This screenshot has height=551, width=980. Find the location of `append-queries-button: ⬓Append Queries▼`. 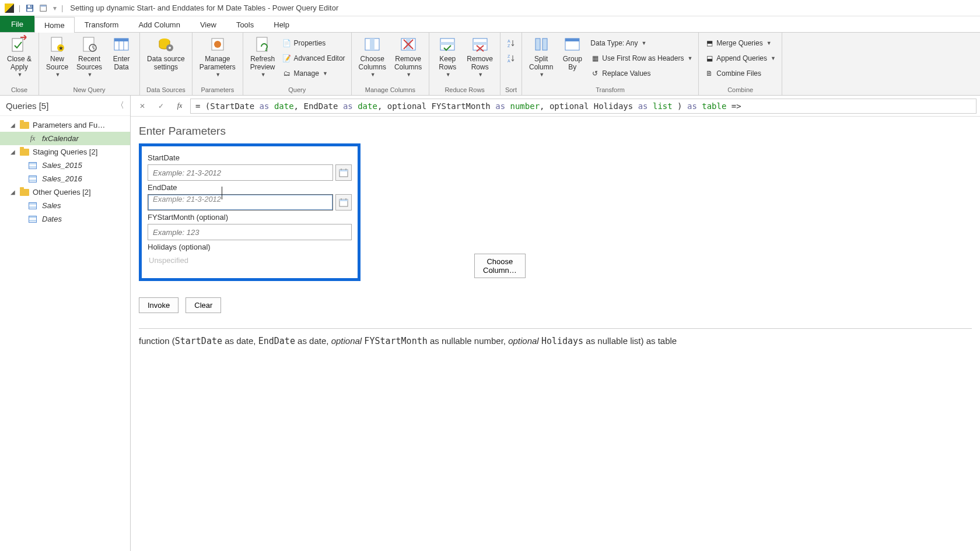

append-queries-button: ⬓Append Queries▼ is located at coordinates (740, 58).